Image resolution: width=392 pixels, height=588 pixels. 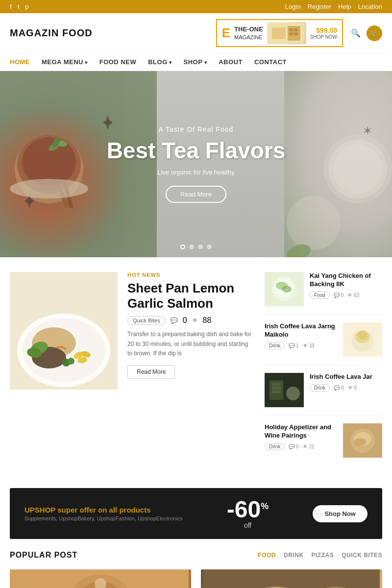 I want to click on ad-text: THE-ONE MAGAZINE, so click(x=249, y=33).